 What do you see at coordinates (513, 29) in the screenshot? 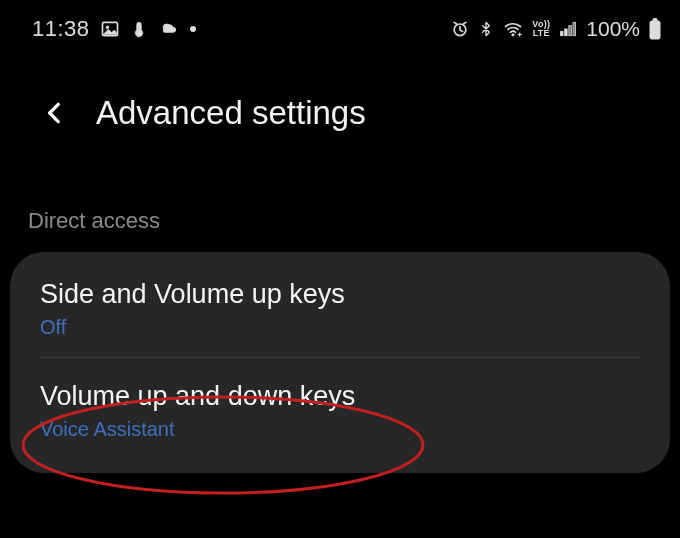
I see `wifi-icon: +` at bounding box center [513, 29].